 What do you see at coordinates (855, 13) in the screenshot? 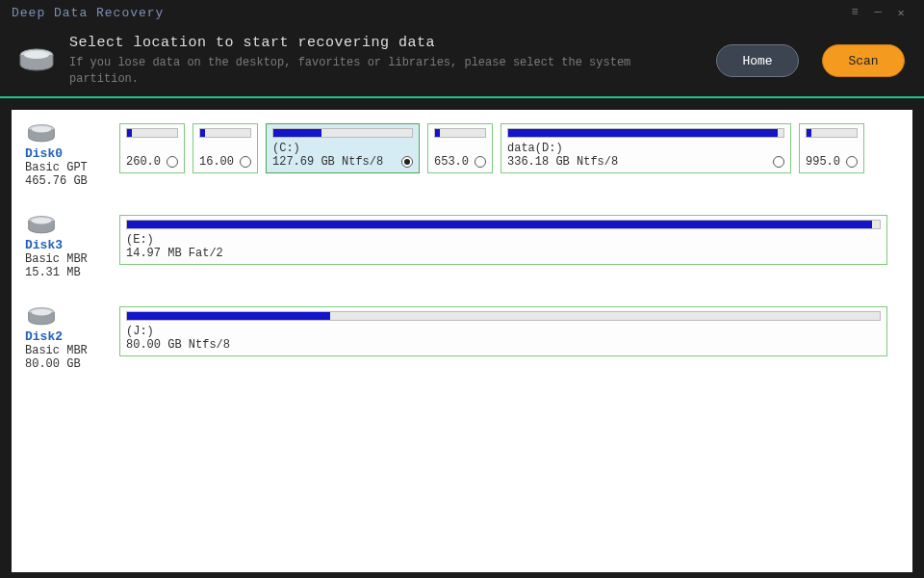
I see `menu-icon: ≡` at bounding box center [855, 13].